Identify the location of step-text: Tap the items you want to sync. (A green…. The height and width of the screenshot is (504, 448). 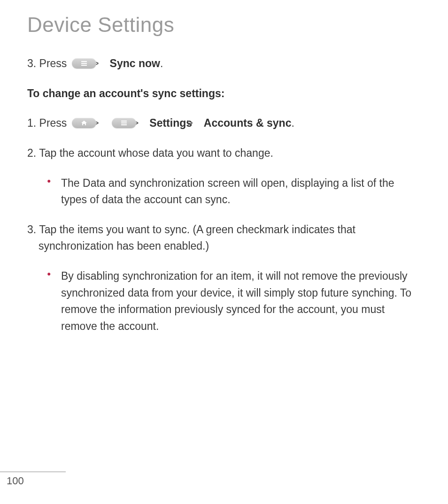
(197, 238).